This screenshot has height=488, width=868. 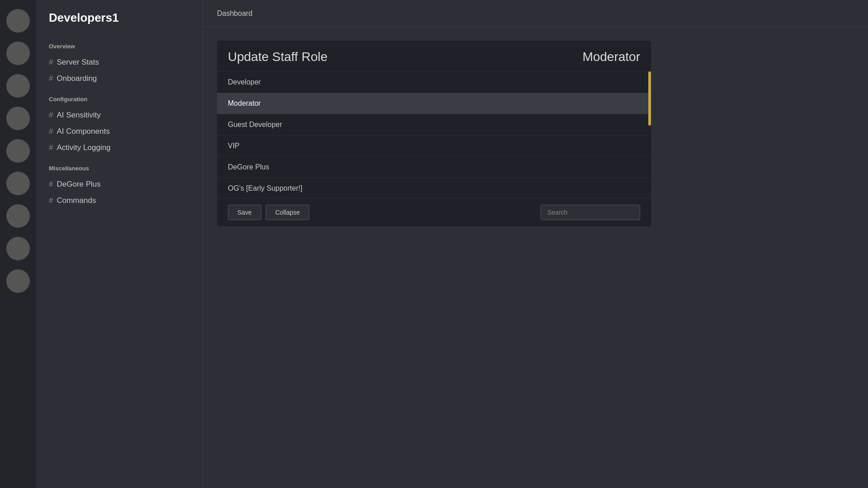 What do you see at coordinates (434, 82) in the screenshot?
I see `role-item-developer: Developer` at bounding box center [434, 82].